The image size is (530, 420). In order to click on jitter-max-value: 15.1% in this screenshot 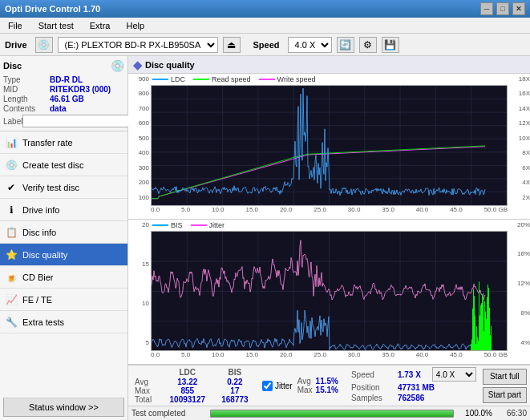, I will do `click(327, 390)`.